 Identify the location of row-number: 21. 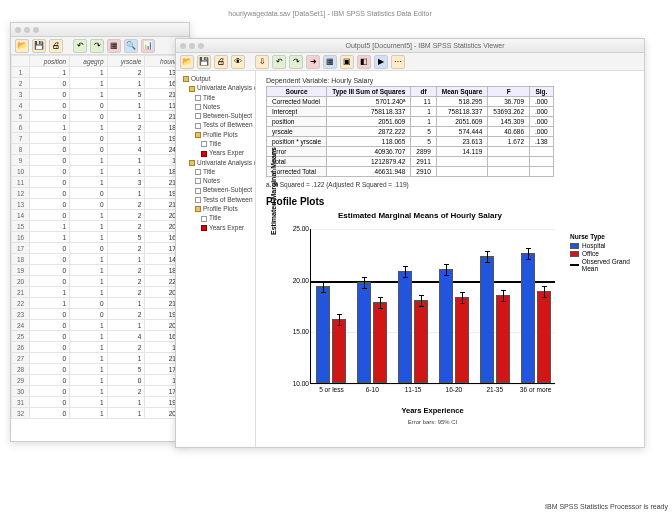
(21, 292).